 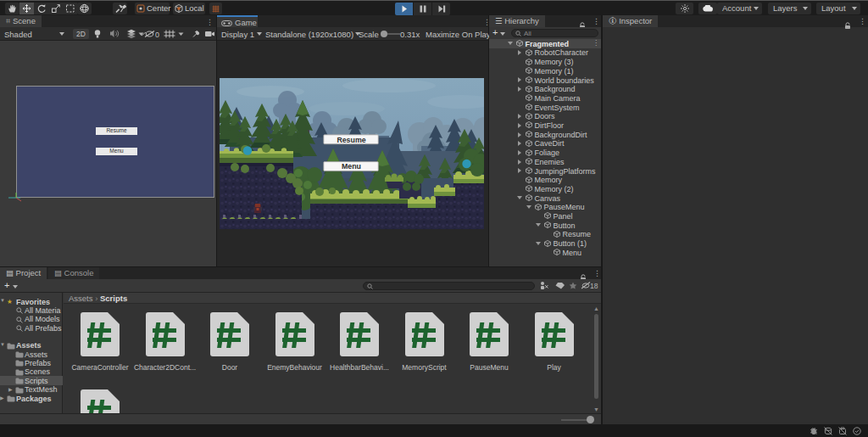 I want to click on svg-text: Resume, so click(x=351, y=140).